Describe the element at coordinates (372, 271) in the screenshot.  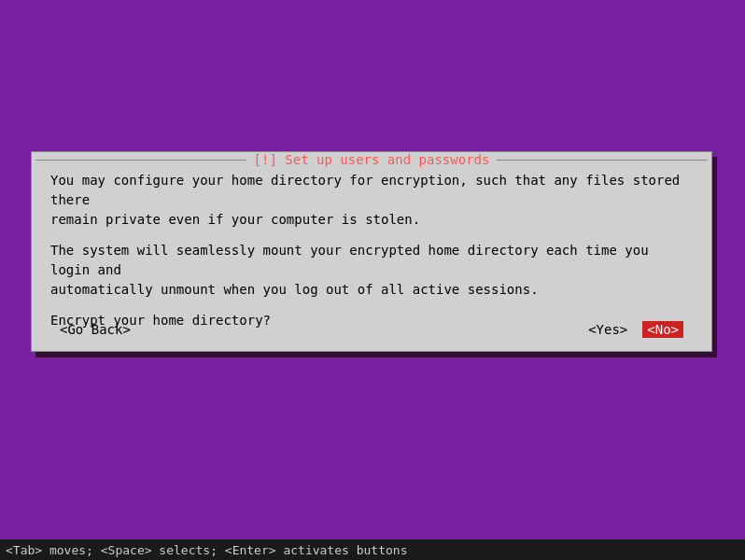
I see `paragraph2: The system will seamlessly mount your en…` at that location.